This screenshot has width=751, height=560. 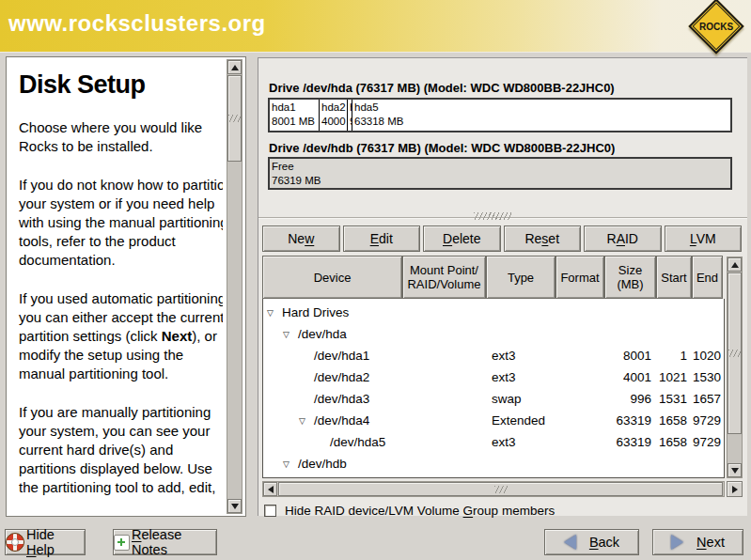 What do you see at coordinates (522, 421) in the screenshot?
I see `type-cell: Extended` at bounding box center [522, 421].